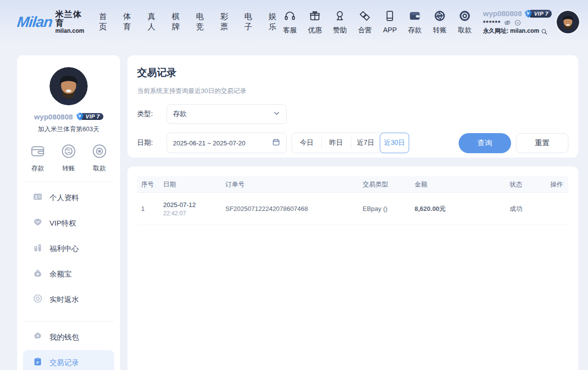 The height and width of the screenshot is (370, 588). I want to click on service-button: 客服, so click(290, 23).